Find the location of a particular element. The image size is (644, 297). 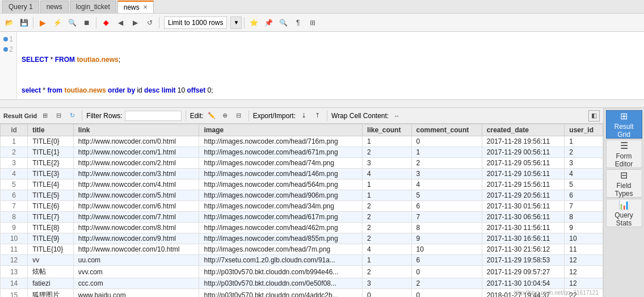

wrap-btn: ↔ is located at coordinates (397, 116).